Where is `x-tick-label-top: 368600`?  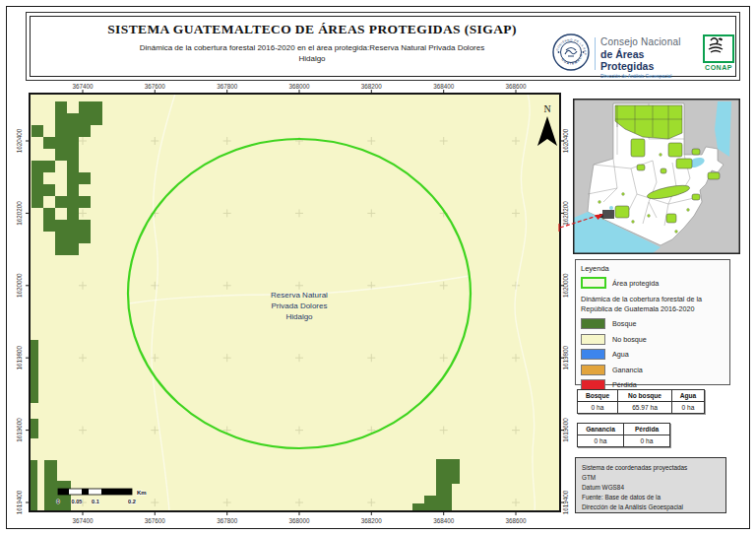 x-tick-label-top: 368600 is located at coordinates (516, 87).